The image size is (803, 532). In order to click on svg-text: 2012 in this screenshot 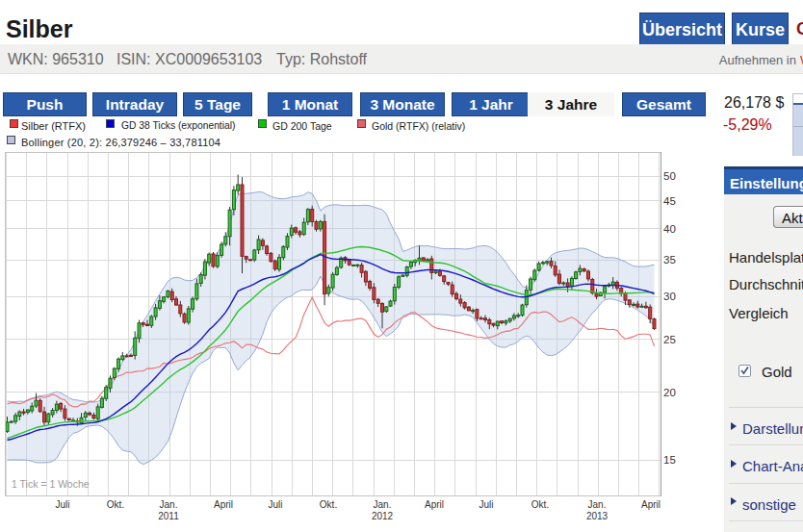, I will do `click(383, 516)`.